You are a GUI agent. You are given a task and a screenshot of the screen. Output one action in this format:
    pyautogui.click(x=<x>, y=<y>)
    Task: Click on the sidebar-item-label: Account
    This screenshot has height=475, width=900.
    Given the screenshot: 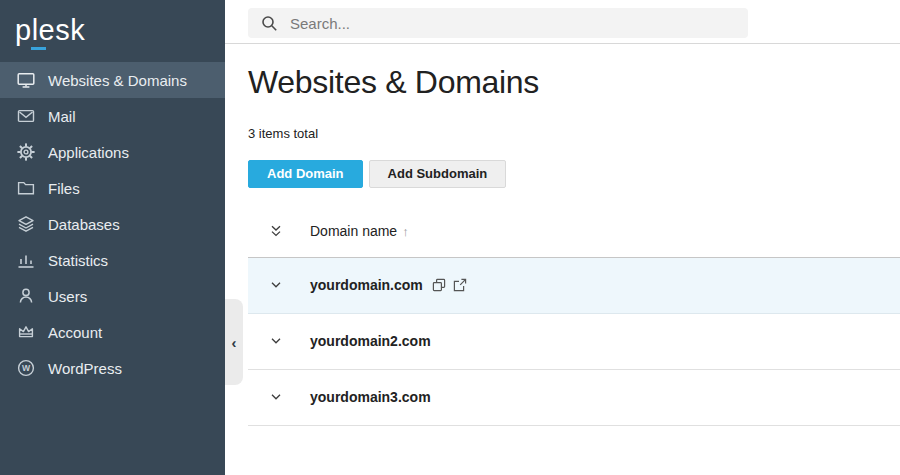 What is the action you would take?
    pyautogui.click(x=75, y=332)
    